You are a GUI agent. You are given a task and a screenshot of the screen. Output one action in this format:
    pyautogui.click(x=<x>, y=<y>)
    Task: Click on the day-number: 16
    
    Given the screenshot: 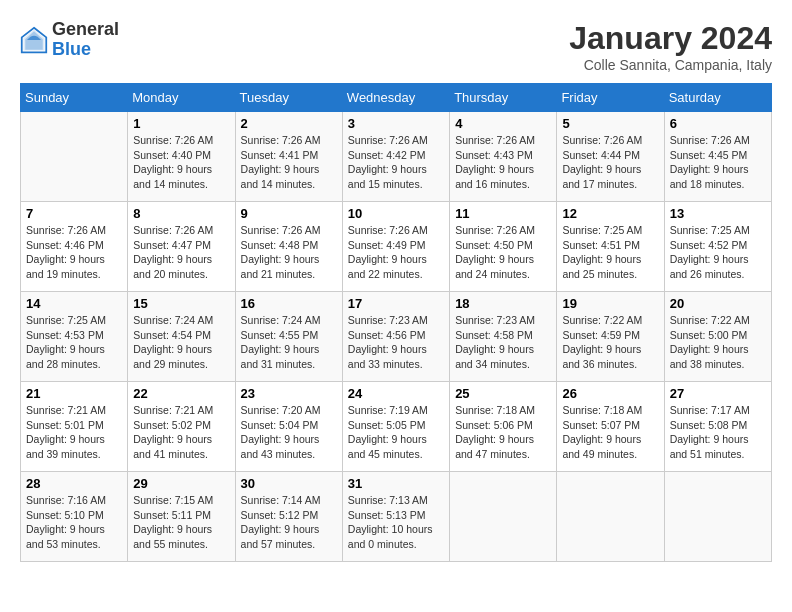 What is the action you would take?
    pyautogui.click(x=289, y=304)
    